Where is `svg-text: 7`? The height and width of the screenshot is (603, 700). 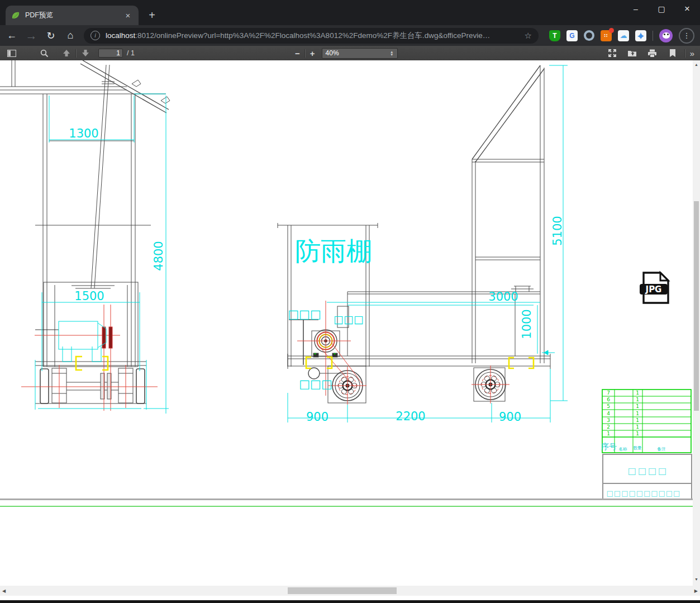 svg-text: 7 is located at coordinates (608, 393).